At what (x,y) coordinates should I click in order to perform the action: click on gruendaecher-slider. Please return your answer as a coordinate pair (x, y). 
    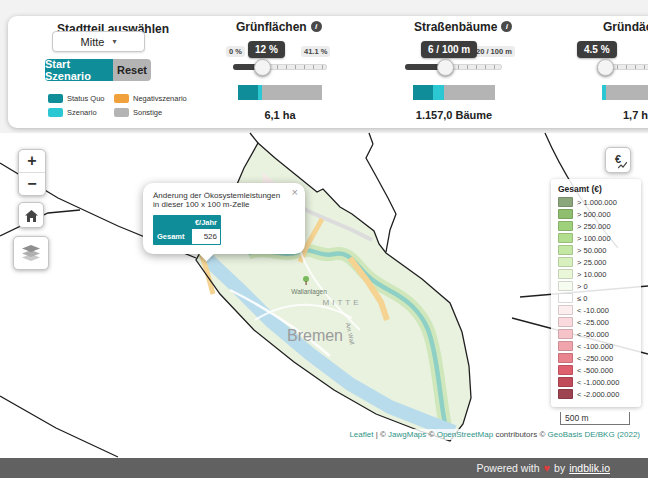
    Looking at the image, I should click on (624, 67).